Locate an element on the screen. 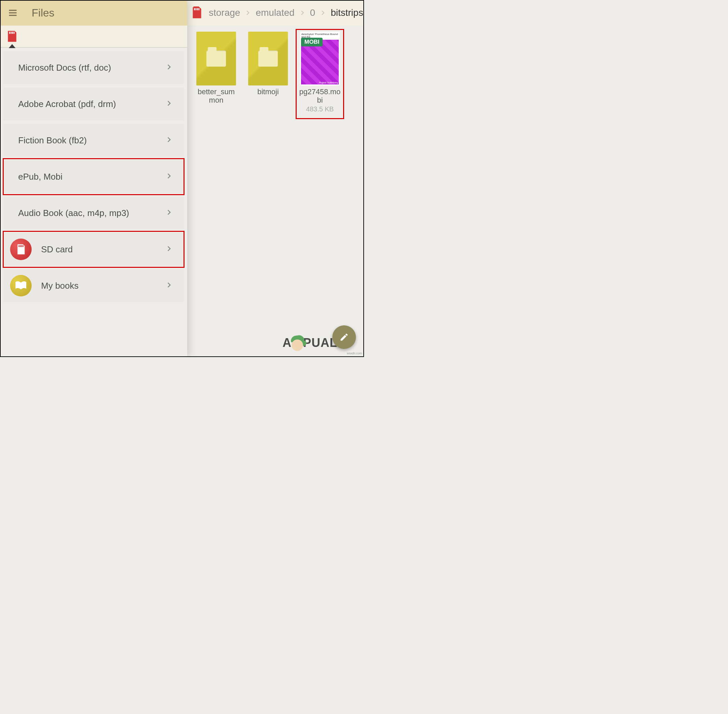  item-label: SD card is located at coordinates (57, 249).